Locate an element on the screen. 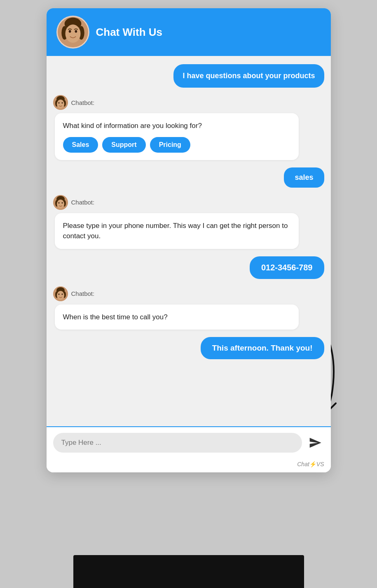  user-bubble-afternoon: This afternoon. Thank you! is located at coordinates (262, 348).